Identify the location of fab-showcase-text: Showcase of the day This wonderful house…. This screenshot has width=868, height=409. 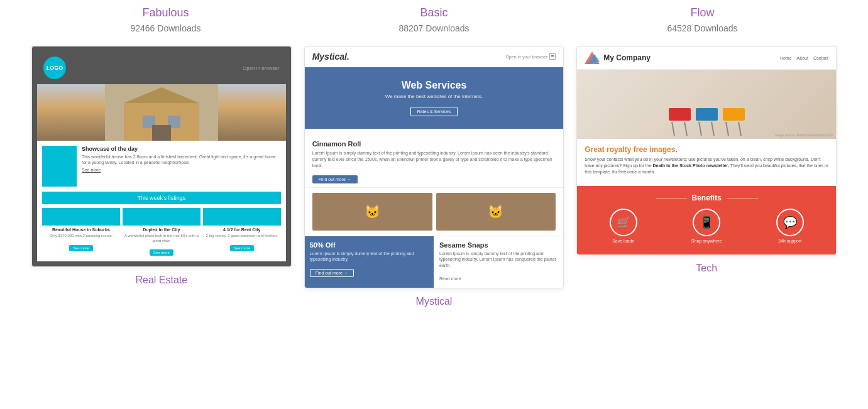
(181, 166).